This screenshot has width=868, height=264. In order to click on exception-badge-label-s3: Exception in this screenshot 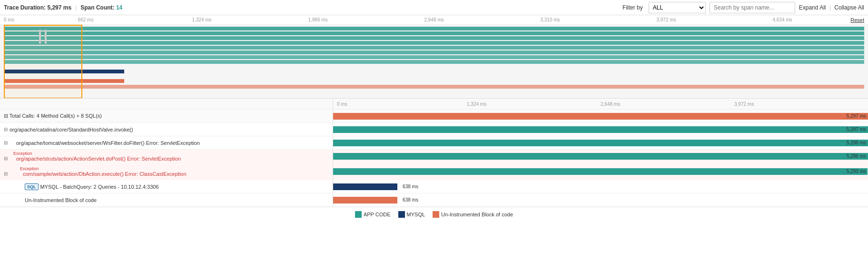, I will do `click(23, 153)`.